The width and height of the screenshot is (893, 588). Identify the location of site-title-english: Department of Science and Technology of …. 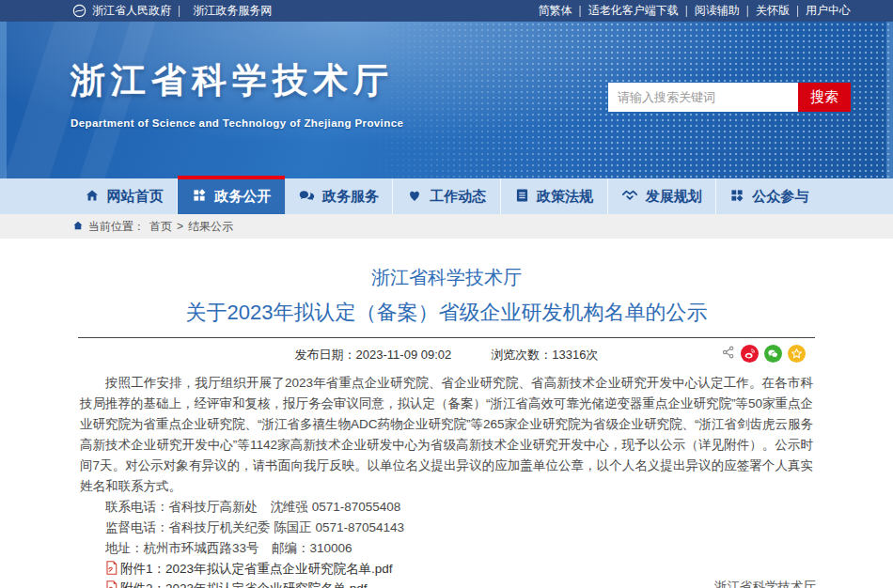
(237, 123).